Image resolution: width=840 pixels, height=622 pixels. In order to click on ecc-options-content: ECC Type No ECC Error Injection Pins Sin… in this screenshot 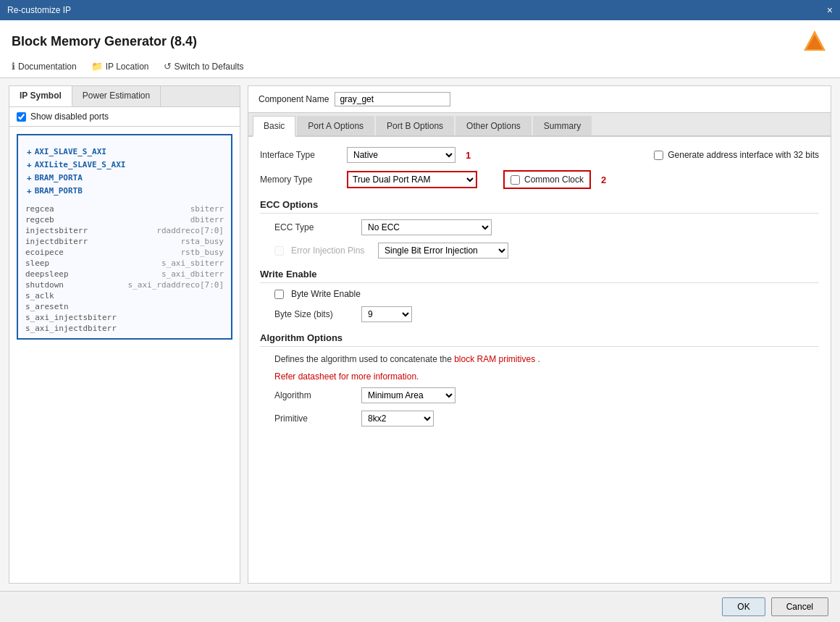, I will do `click(539, 239)`.